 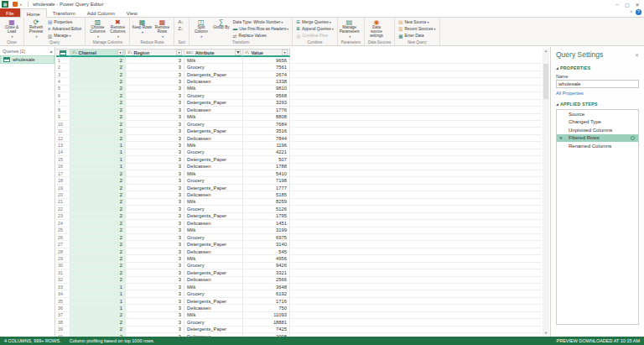 I want to click on table-row: 3 2 3 Detergents_Paper 2674, so click(x=299, y=75).